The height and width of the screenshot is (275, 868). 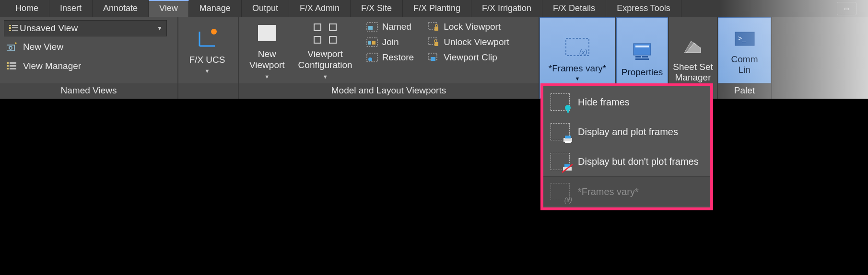 What do you see at coordinates (468, 57) in the screenshot?
I see `viewport-clip-button: Viewport Clip` at bounding box center [468, 57].